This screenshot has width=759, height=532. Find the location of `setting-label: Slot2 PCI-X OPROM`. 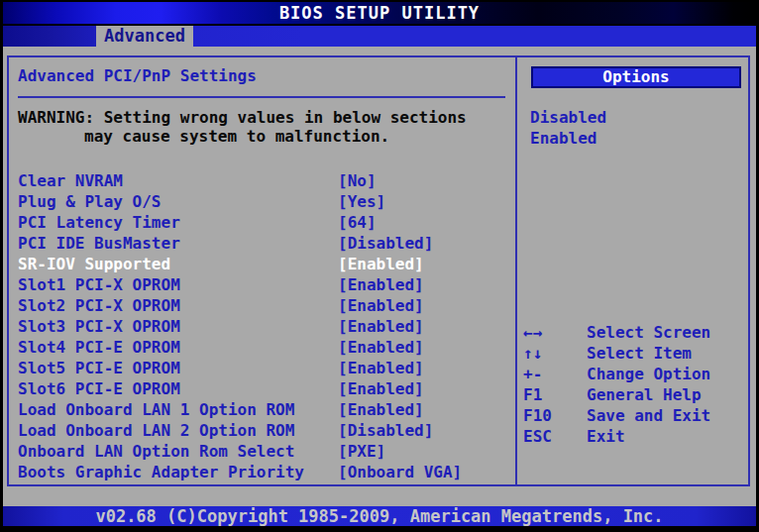

setting-label: Slot2 PCI-X OPROM is located at coordinates (99, 305).